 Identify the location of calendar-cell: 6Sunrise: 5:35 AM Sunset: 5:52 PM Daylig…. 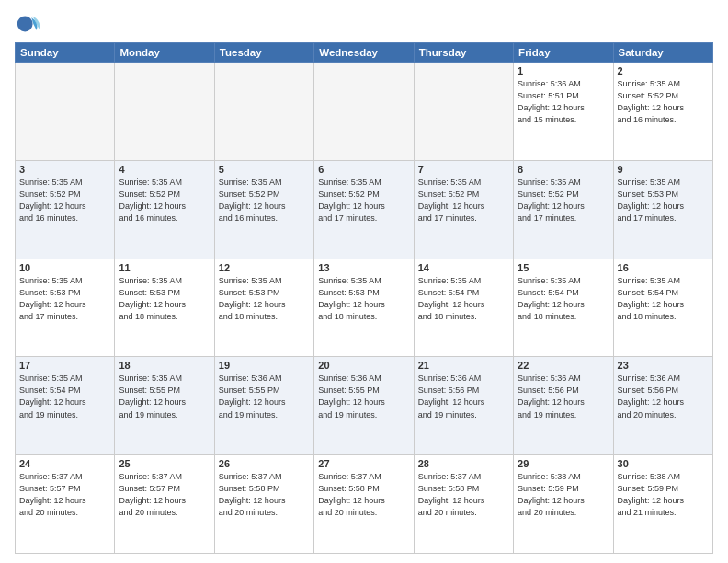
(364, 210).